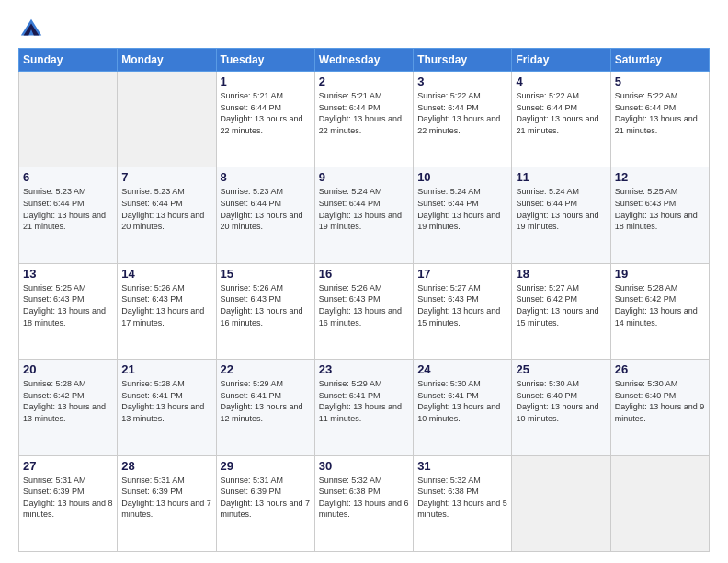  Describe the element at coordinates (266, 177) in the screenshot. I see `day-number: 8` at that location.